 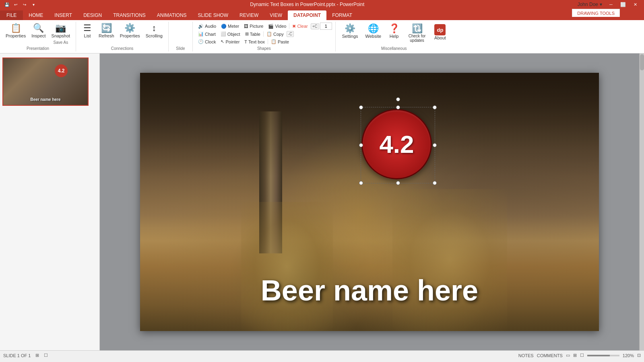 I want to click on object-button: ⬜ Object, so click(x=230, y=34).